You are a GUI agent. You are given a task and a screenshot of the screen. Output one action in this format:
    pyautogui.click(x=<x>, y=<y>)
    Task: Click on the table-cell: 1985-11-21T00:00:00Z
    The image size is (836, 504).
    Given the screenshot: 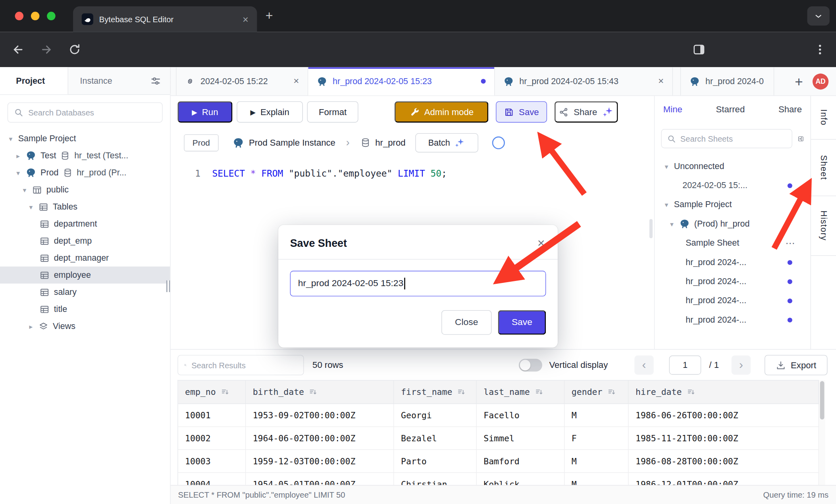 What is the action you would take?
    pyautogui.click(x=724, y=439)
    